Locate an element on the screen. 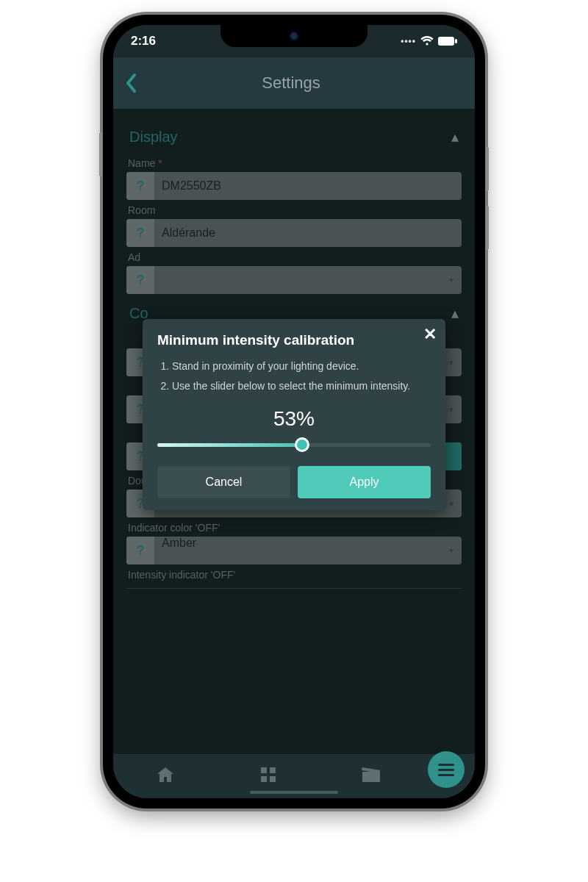 Image resolution: width=588 pixels, height=882 pixels. indicator-off-label: Indicator color 'OFF' is located at coordinates (295, 528).